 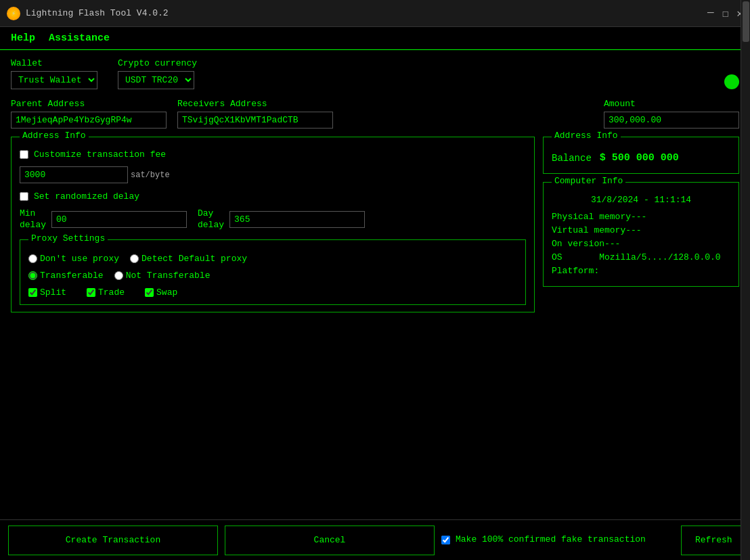 What do you see at coordinates (641, 234) in the screenshot?
I see `computer-info-box: Computer Info 31/8/2024 - 11:1:14 Physic…` at bounding box center [641, 234].